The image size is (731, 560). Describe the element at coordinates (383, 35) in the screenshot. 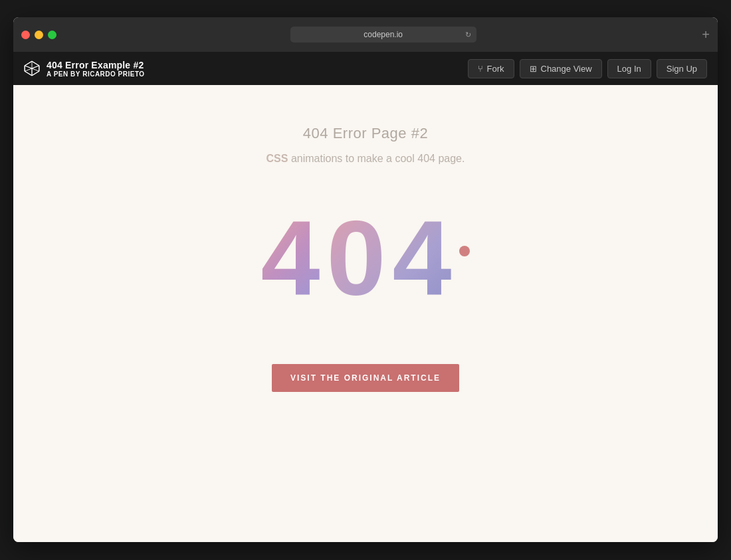

I see `url-input` at that location.